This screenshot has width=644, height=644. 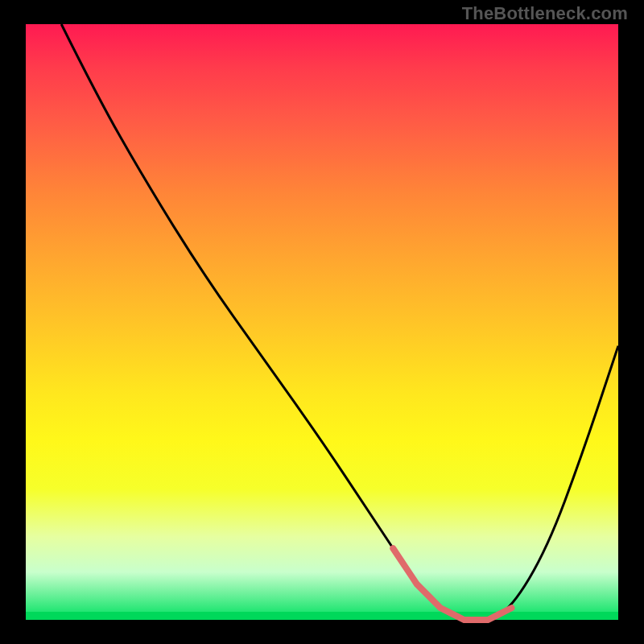 What do you see at coordinates (545, 14) in the screenshot?
I see `watermark-text: TheBottleneck.com` at bounding box center [545, 14].